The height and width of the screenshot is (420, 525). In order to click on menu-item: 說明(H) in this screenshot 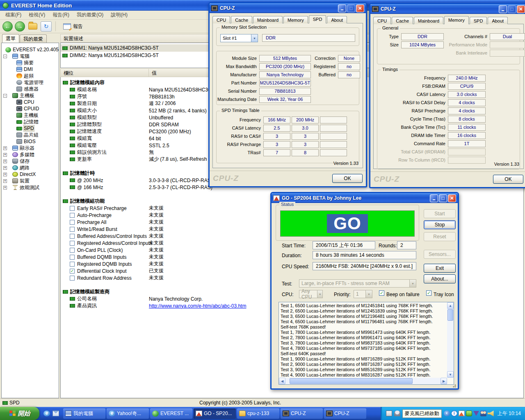, I will do `click(119, 15)`.